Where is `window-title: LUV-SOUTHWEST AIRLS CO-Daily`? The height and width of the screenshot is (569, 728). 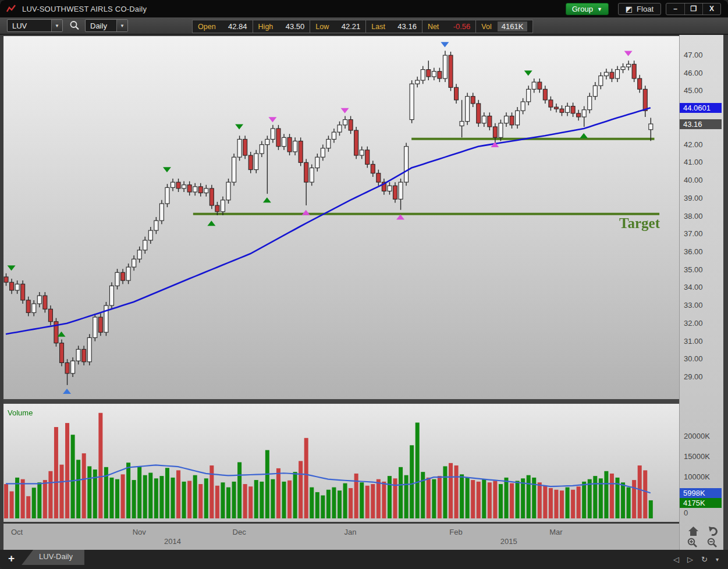 window-title: LUV-SOUTHWEST AIRLS CO-Daily is located at coordinates (84, 9).